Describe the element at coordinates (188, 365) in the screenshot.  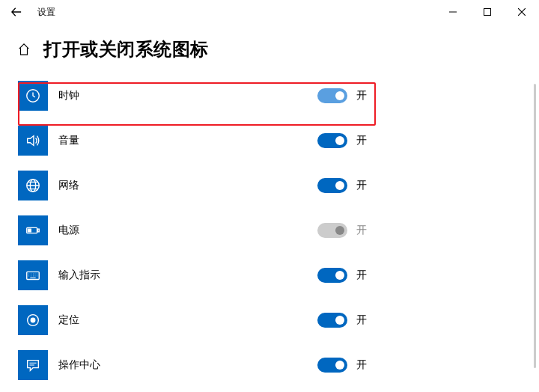
I see `row-label: 操作中心` at that location.